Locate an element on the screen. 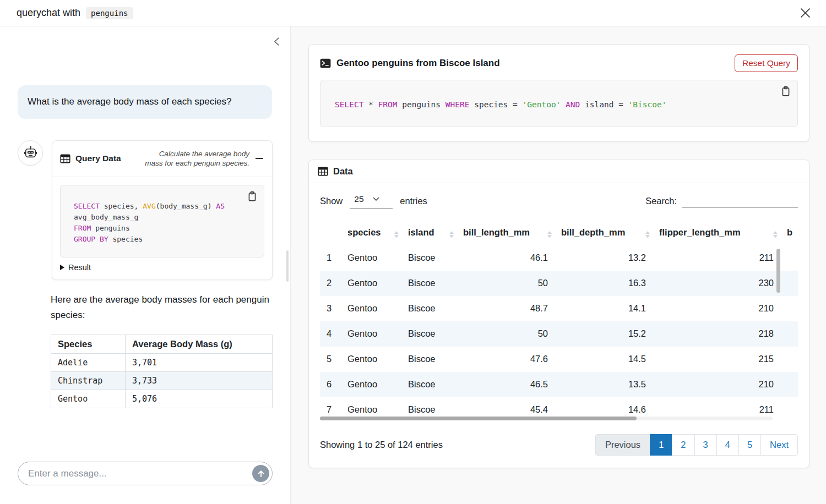 This screenshot has height=504, width=826. table-row: Chinstrap 3,733 is located at coordinates (162, 381).